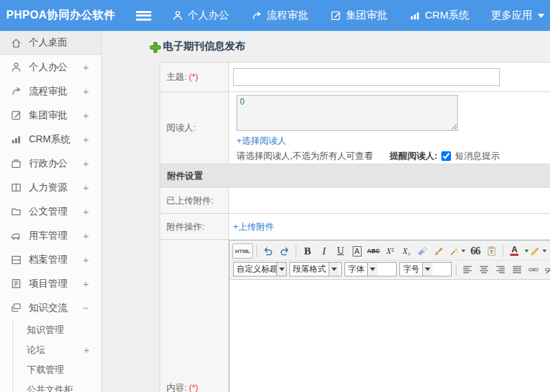 The height and width of the screenshot is (392, 550). I want to click on sidebar-item-crm: CRM系统 +, so click(51, 139).